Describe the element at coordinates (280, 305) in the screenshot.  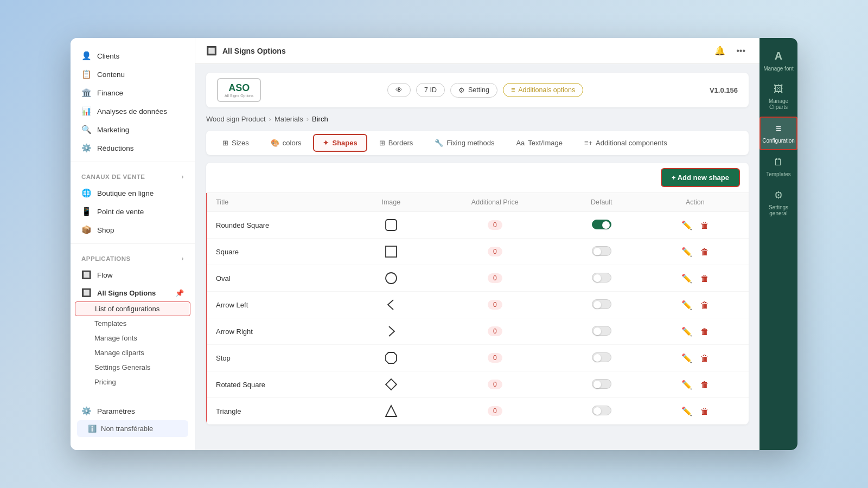
I see `cell-title: Arrow Left` at that location.